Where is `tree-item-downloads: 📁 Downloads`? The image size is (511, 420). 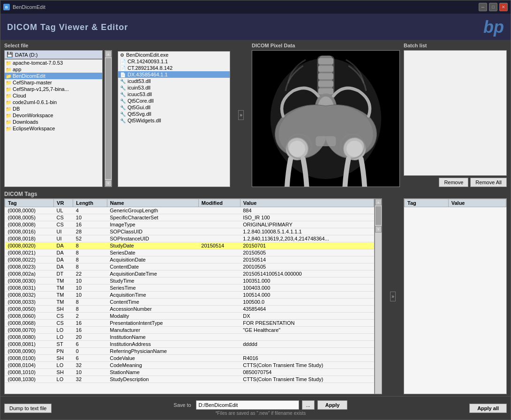
tree-item-downloads: 📁 Downloads is located at coordinates (53, 122).